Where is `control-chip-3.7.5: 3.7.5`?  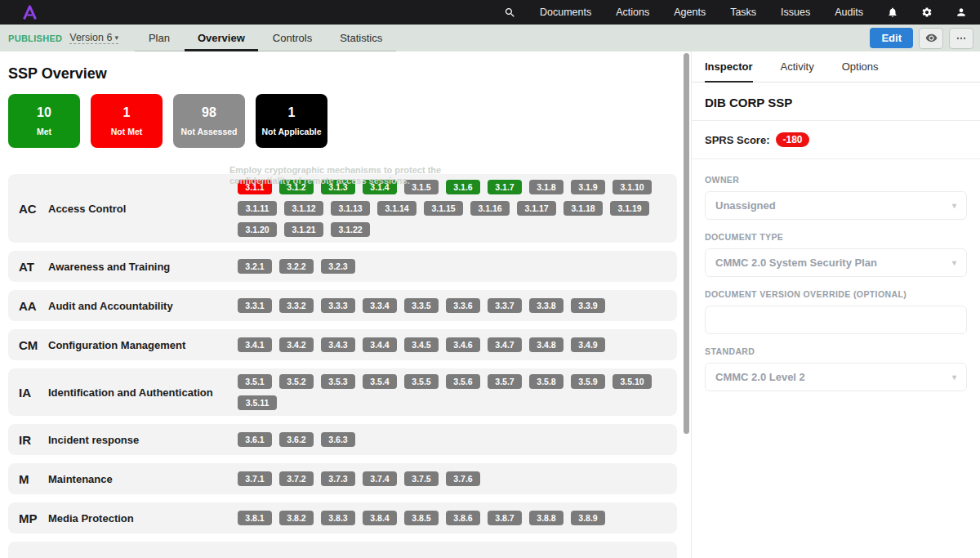 control-chip-3.7.5: 3.7.5 is located at coordinates (421, 479).